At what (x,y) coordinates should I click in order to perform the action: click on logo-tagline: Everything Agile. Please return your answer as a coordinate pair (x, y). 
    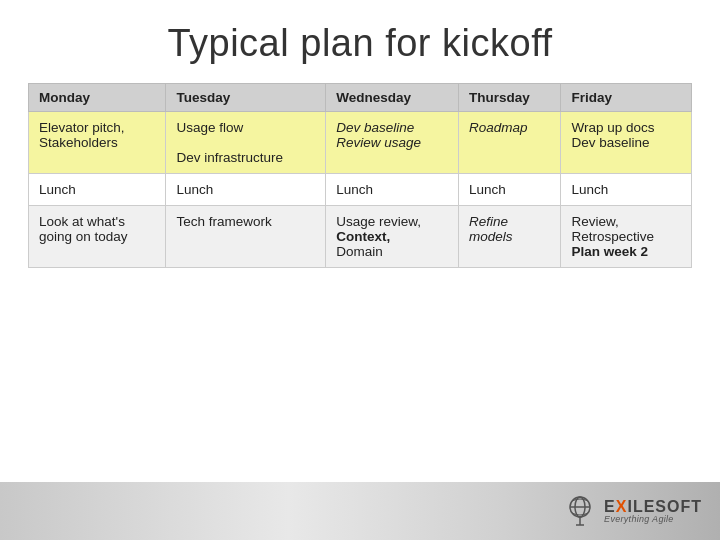
    Looking at the image, I should click on (639, 520).